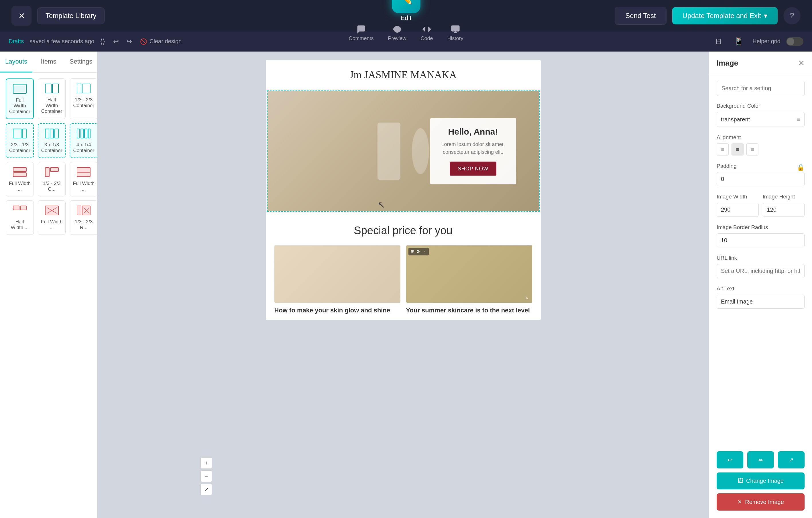  Describe the element at coordinates (397, 33) in the screenshot. I see `preview-tool: Preview` at that location.